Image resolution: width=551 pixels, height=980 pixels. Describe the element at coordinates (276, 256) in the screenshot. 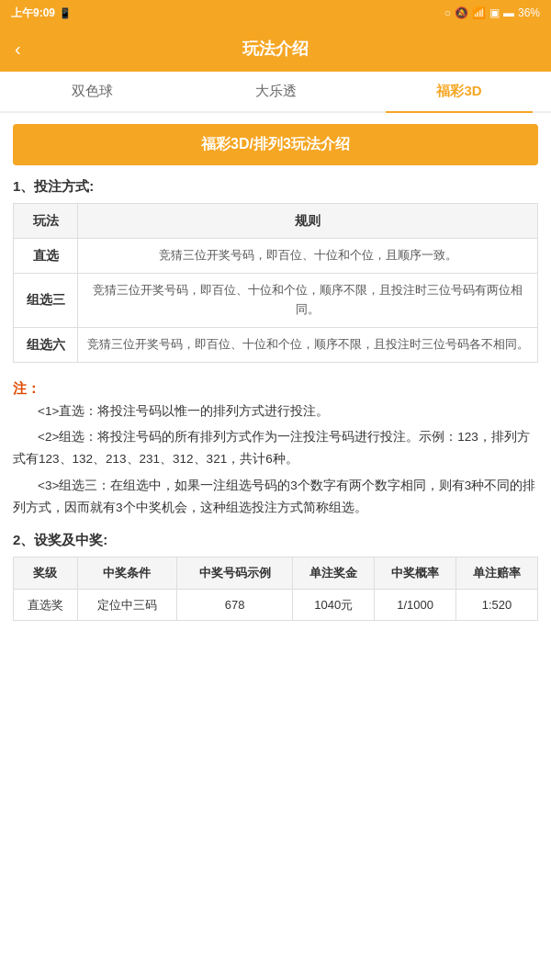

I see `table-row: 直选 竞猜三位开奖号码，即百位、十位和个位，且顺序一致。` at that location.